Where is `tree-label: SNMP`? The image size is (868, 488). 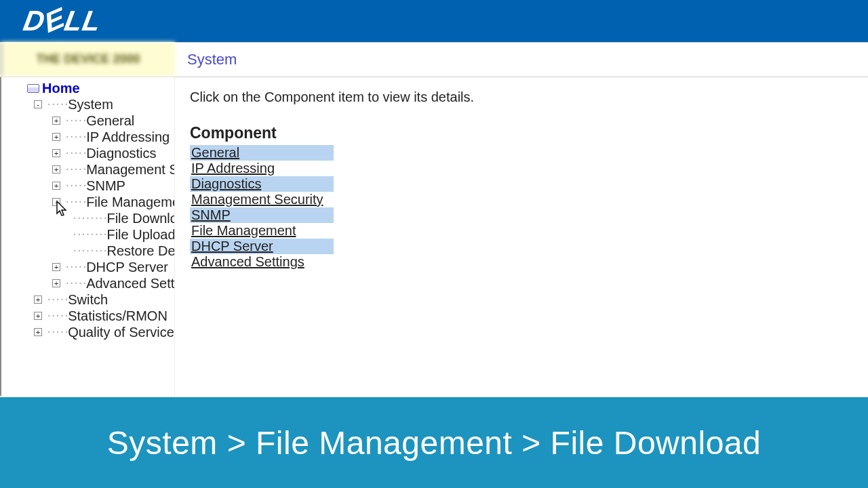 tree-label: SNMP is located at coordinates (106, 186).